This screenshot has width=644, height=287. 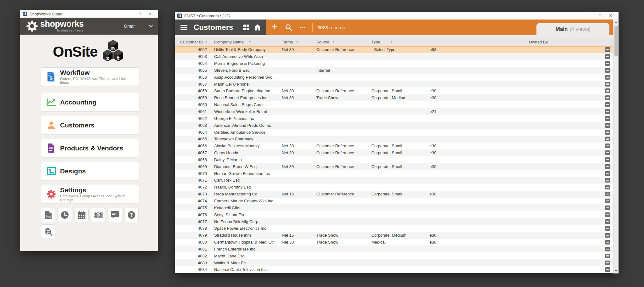 What do you see at coordinates (344, 42) in the screenshot?
I see `column-header-source: Source▼` at bounding box center [344, 42].